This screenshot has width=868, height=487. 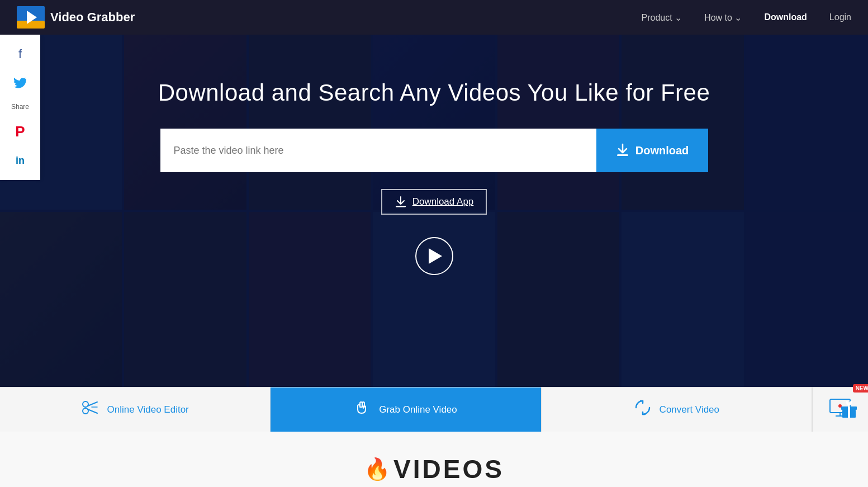 What do you see at coordinates (652, 150) in the screenshot?
I see `download-button: Download` at bounding box center [652, 150].